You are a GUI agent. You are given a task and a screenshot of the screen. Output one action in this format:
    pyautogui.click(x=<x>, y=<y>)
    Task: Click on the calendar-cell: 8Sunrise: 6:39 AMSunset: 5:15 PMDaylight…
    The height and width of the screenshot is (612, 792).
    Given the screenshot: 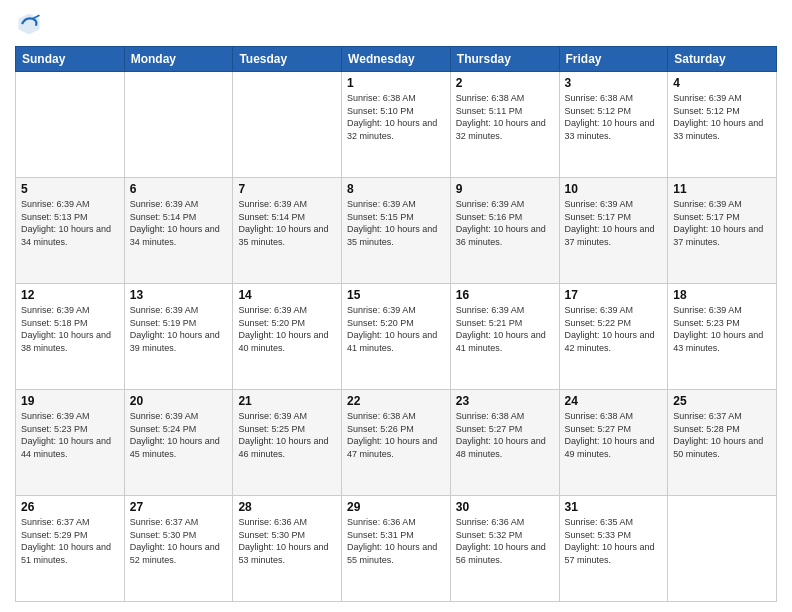 What is the action you would take?
    pyautogui.click(x=396, y=231)
    